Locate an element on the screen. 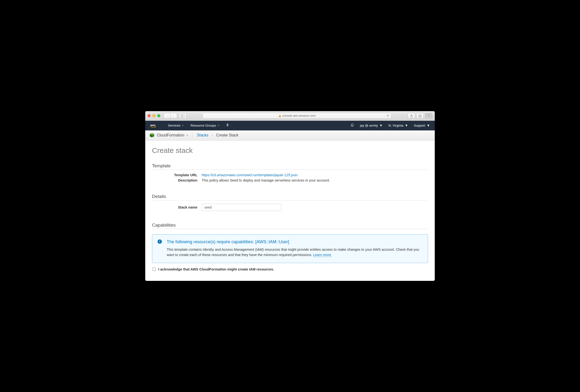  notifications-icon is located at coordinates (352, 126).